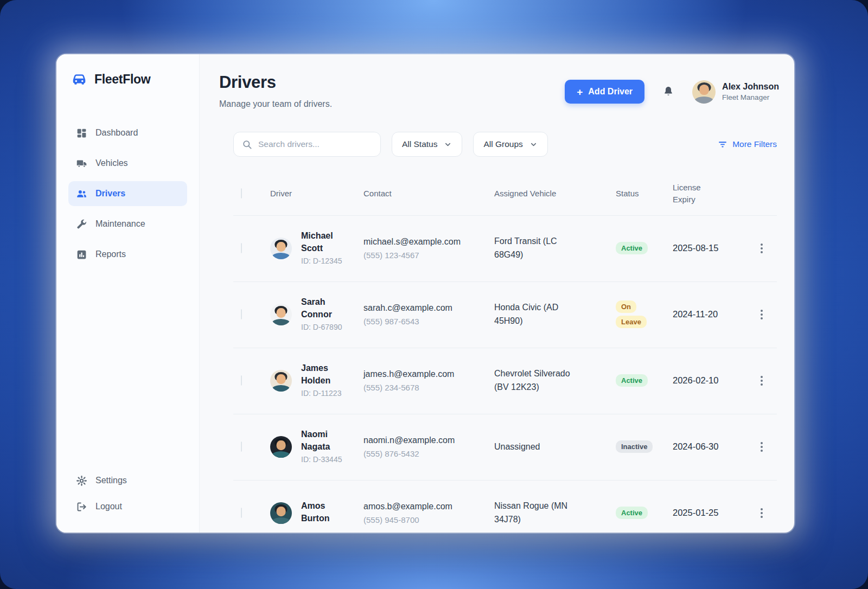 Image resolution: width=868 pixels, height=589 pixels. I want to click on driver-phone: (555) 234-5678, so click(429, 387).